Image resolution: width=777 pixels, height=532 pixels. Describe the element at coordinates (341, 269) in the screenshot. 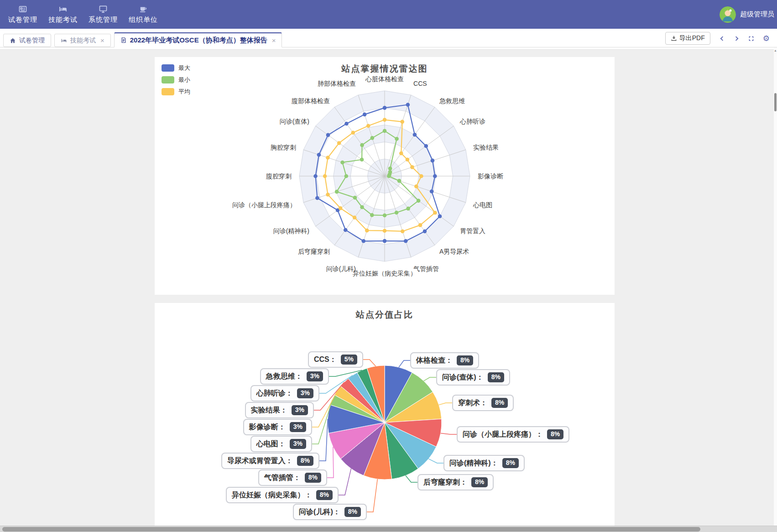

I see `radar-axis-label: 问诊(儿科)` at that location.